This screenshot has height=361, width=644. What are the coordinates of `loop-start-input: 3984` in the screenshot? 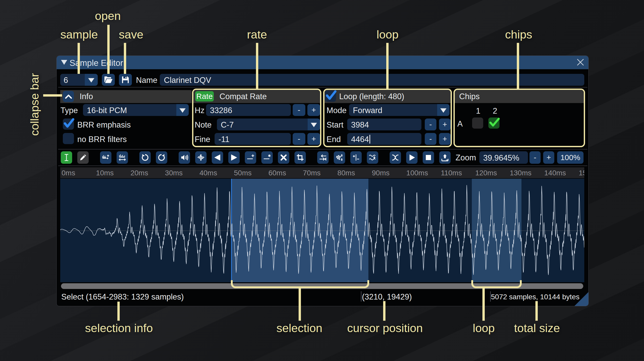 It's located at (384, 124).